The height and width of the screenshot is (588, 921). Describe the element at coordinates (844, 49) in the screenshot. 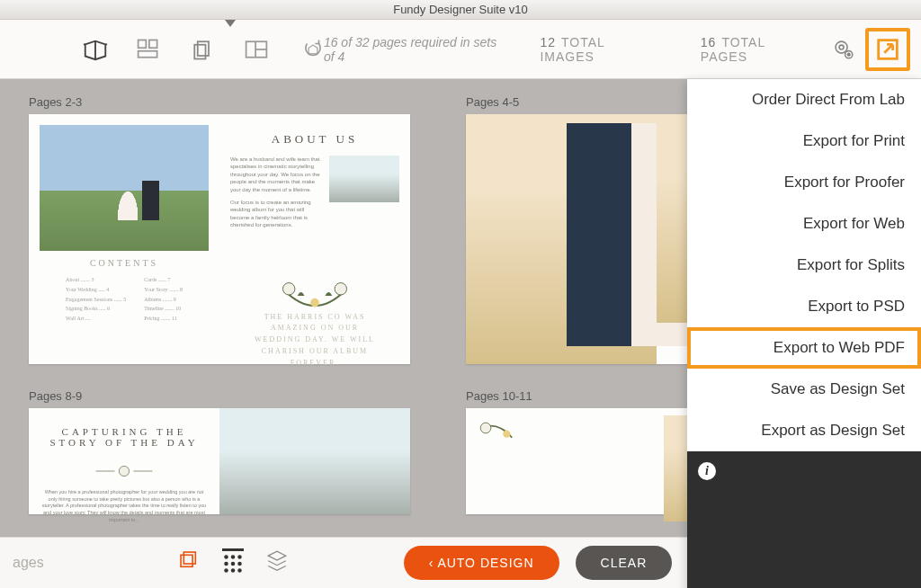

I see `settings-gear-icon` at that location.